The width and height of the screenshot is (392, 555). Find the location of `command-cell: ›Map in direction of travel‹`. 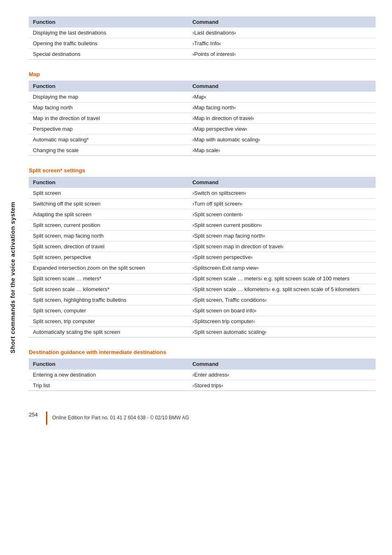

command-cell: ›Map in direction of travel‹ is located at coordinates (282, 118).